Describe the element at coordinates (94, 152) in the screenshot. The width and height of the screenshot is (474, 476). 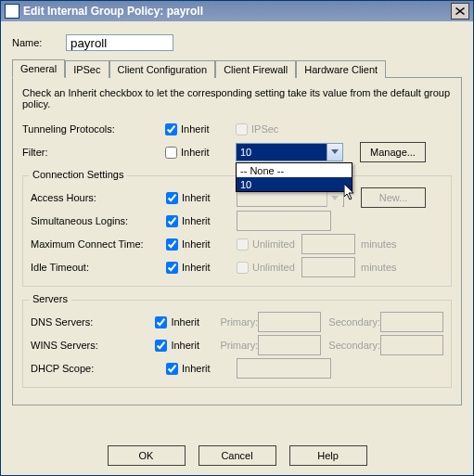
I see `filter-label: Filter:` at that location.